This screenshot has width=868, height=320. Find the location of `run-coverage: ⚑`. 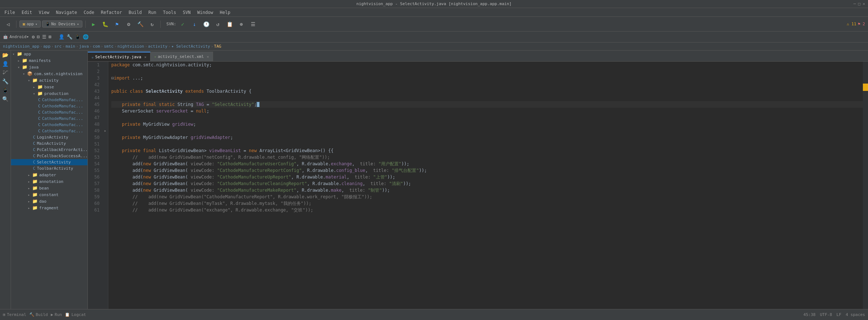

run-coverage: ⚑ is located at coordinates (117, 24).